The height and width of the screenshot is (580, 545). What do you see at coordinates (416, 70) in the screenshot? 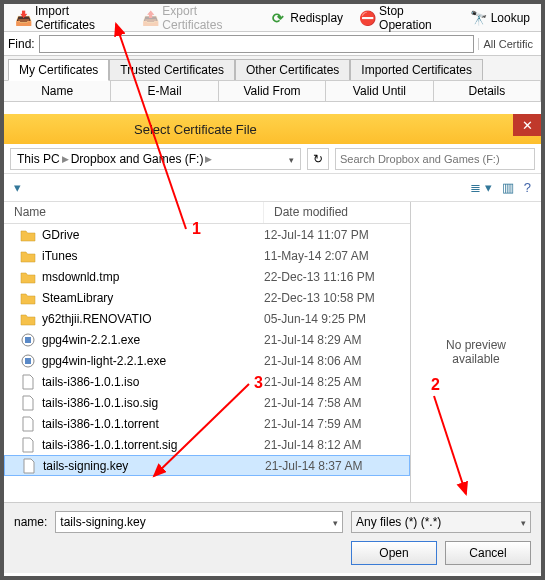
I see `tab-imported-certificates: Imported Certificates` at bounding box center [416, 70].